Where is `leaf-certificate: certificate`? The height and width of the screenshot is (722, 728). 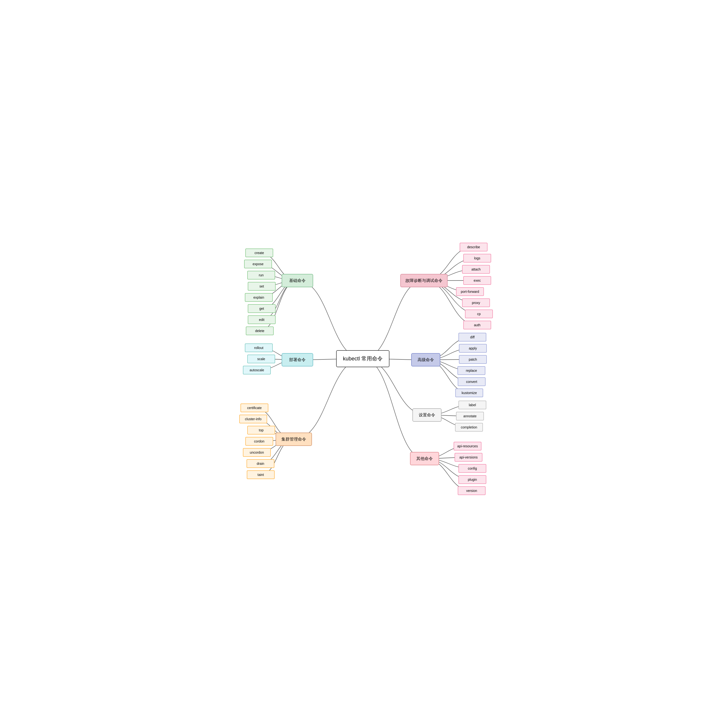
leaf-certificate: certificate is located at coordinates (254, 408).